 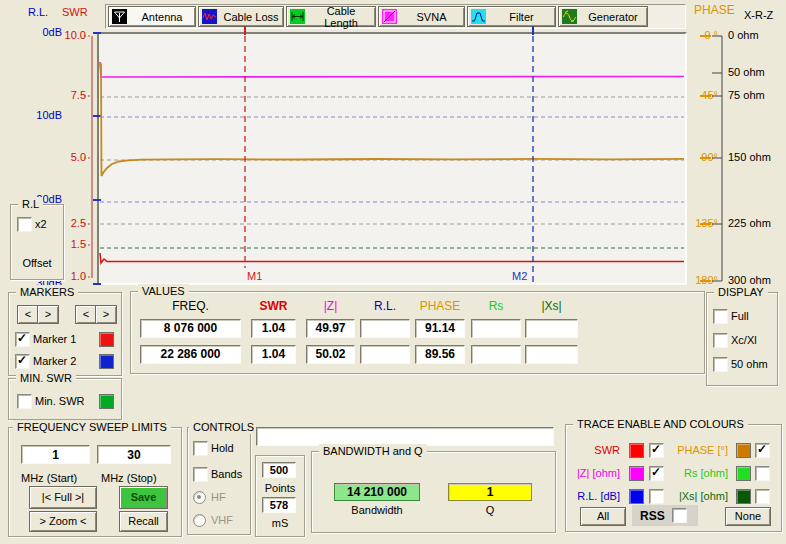 What do you see at coordinates (748, 516) in the screenshot?
I see `none-traces-button: None` at bounding box center [748, 516].